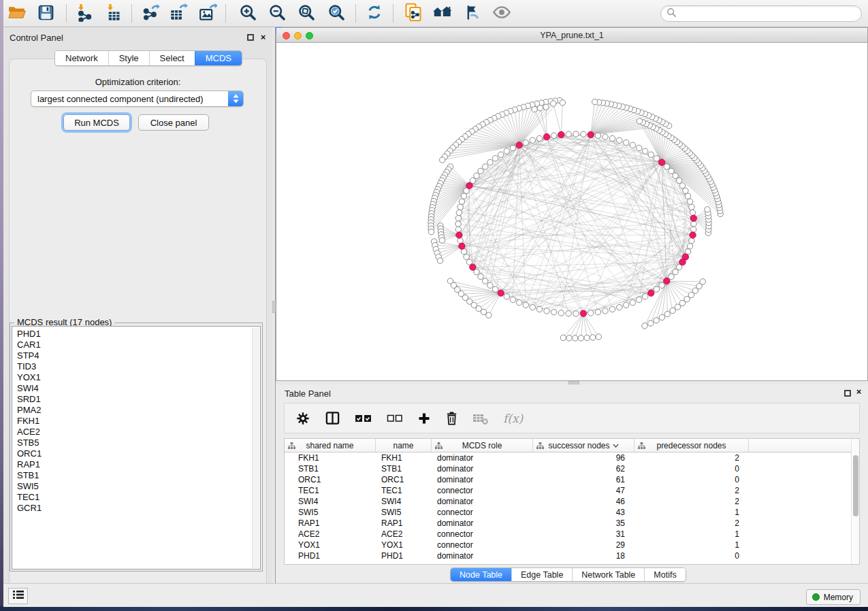 The width and height of the screenshot is (868, 611). Describe the element at coordinates (132, 399) in the screenshot. I see `mcds-result-item: SRD1` at that location.